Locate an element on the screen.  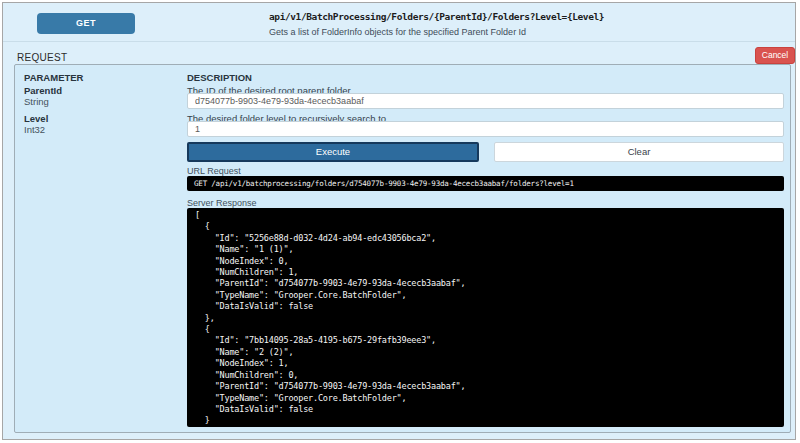
parameter-column-header: PARAMETER is located at coordinates (54, 78).